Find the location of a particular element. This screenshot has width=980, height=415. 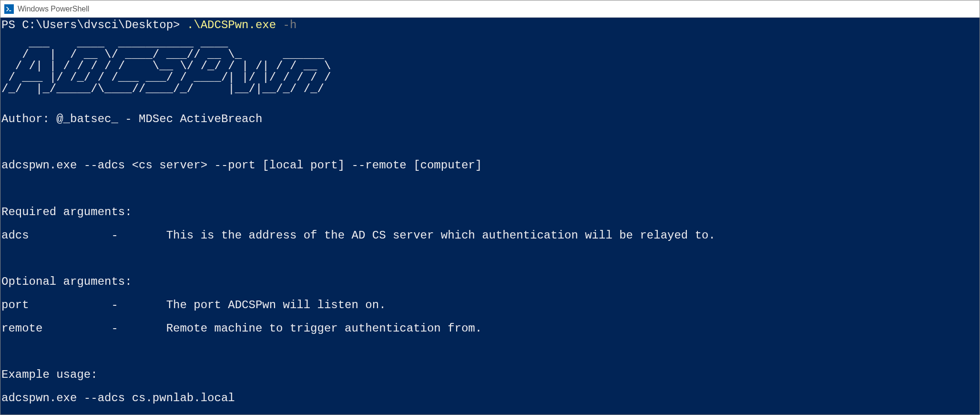

optional-remote-line: remote - Remote machine to trigger authe… is located at coordinates (490, 329).